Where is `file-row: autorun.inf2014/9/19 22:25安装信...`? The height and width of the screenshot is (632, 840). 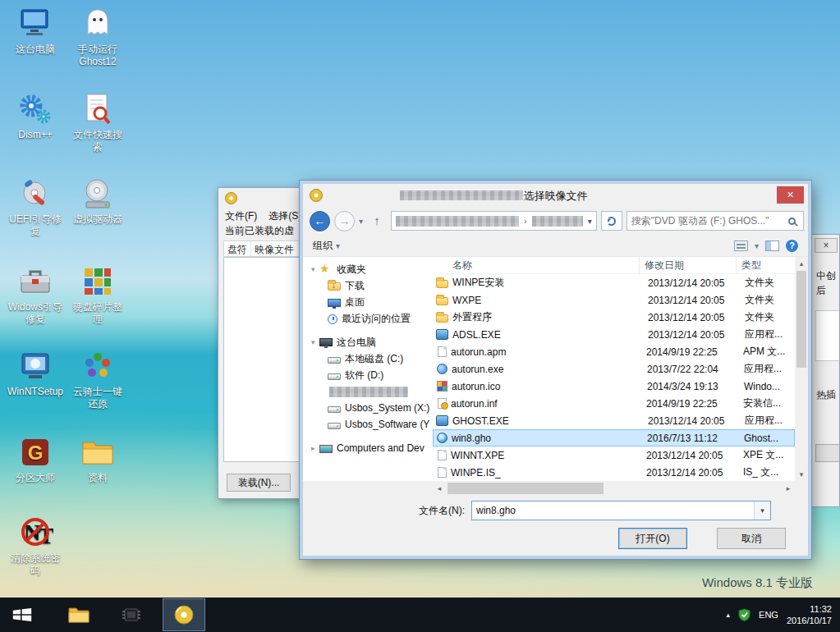
file-row: autorun.inf2014/9/19 22:25安装信... is located at coordinates (614, 404).